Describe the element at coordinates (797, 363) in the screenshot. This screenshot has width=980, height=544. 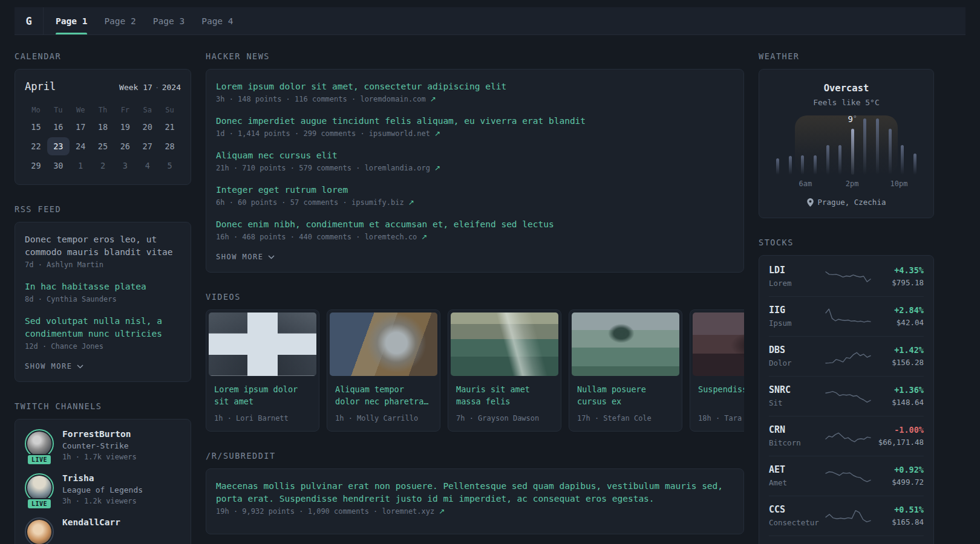
I see `stock-company-name: Dolor` at that location.